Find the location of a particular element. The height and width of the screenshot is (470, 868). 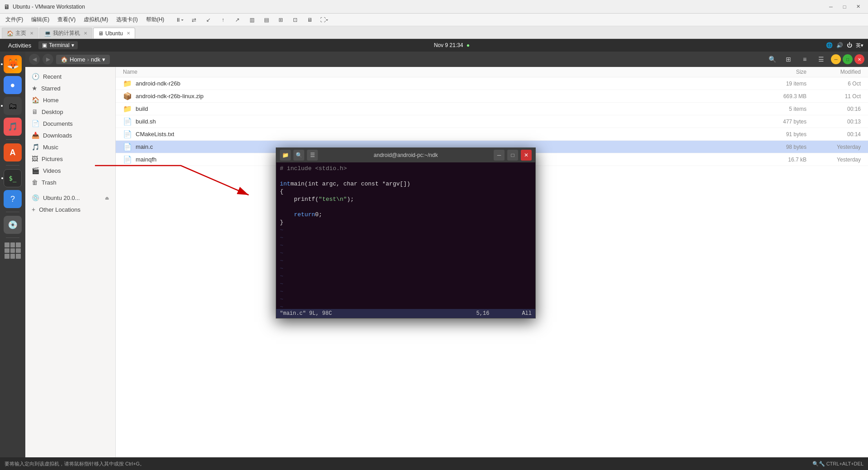

fm-path-bar: 🏠 Home › ndk ▾ is located at coordinates (83, 60).